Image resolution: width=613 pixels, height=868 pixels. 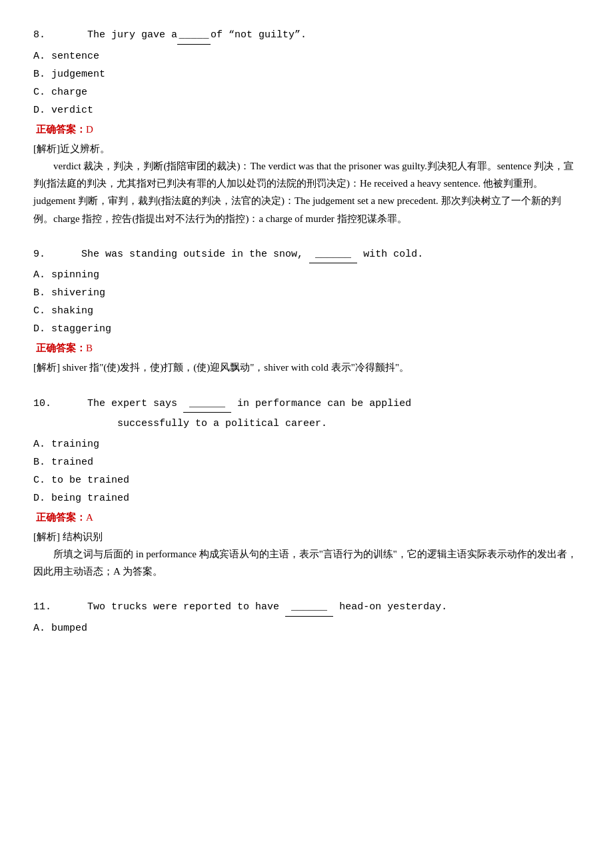 What do you see at coordinates (308, 517) in the screenshot?
I see `q10-answer: 正确答案：A` at bounding box center [308, 517].